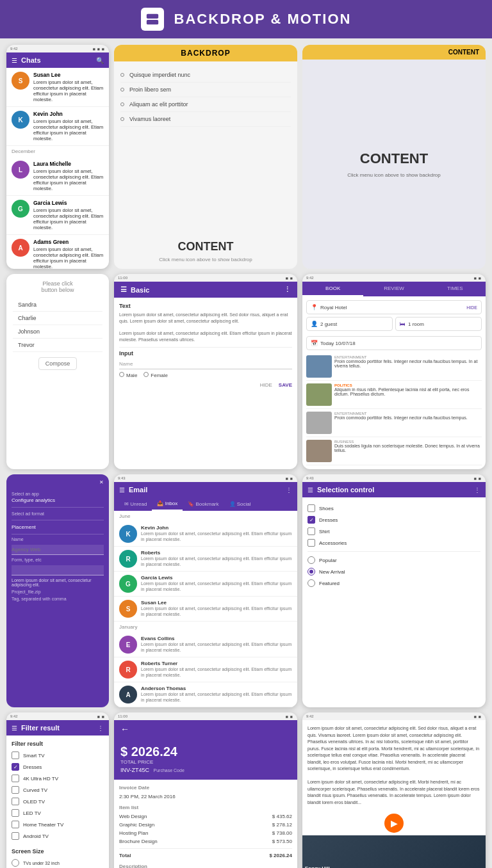  Describe the element at coordinates (69, 164) in the screenshot. I see `chat-name-laura: Laura Michelle` at that location.